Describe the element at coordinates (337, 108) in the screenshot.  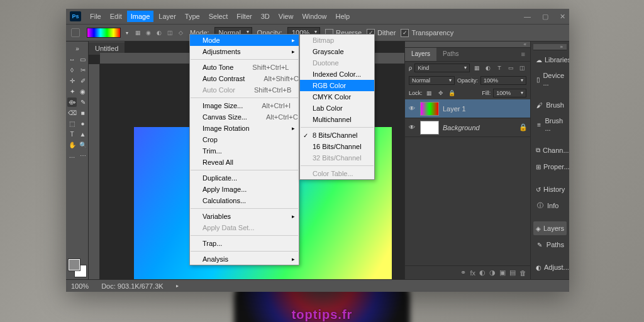
I see `menu-item-lab-color: Lab Color` at that location.